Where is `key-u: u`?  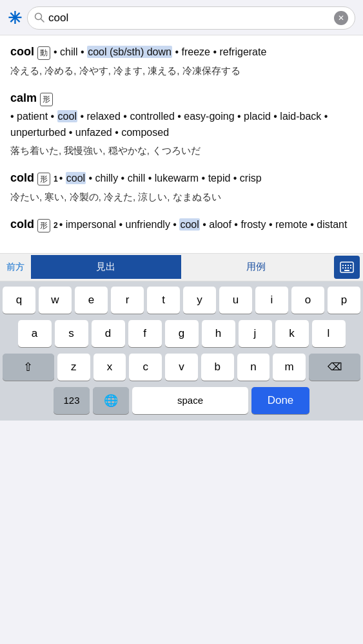
key-u: u is located at coordinates (236, 300).